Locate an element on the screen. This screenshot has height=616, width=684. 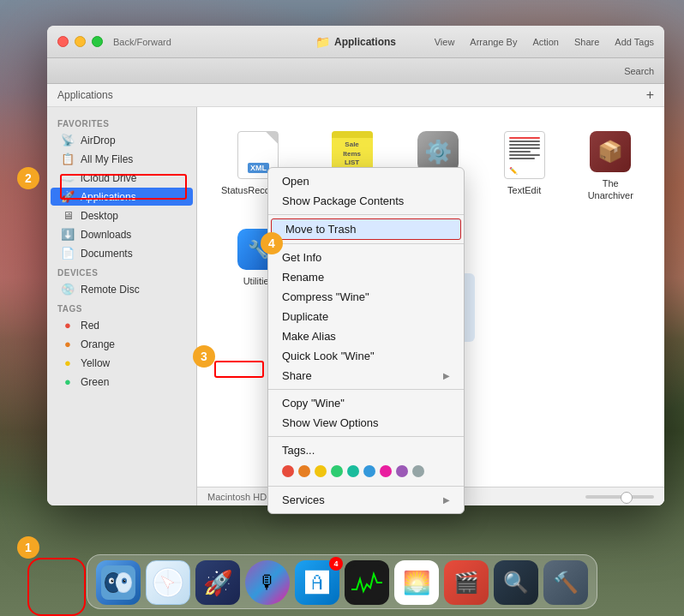
sidebar-item-all-my-files: 📋 All My Files is located at coordinates (122, 159).